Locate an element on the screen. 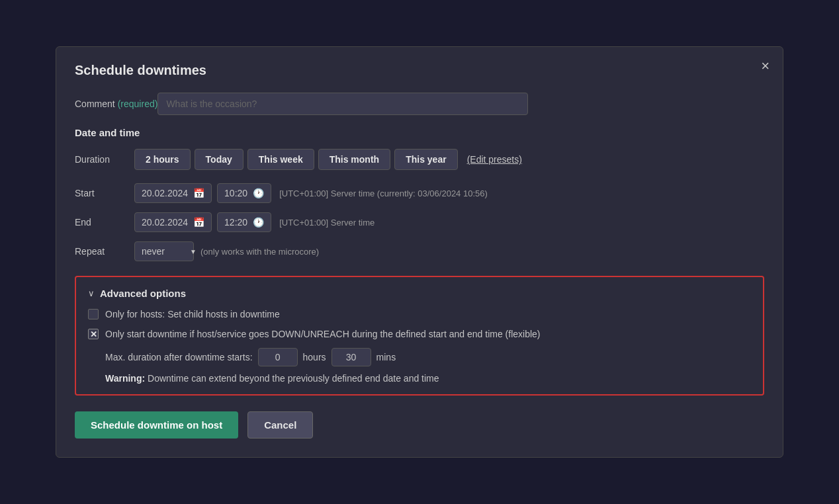 This screenshot has height=504, width=839. repeat-row: Repeat never day week month ▼ (only work… is located at coordinates (420, 251).